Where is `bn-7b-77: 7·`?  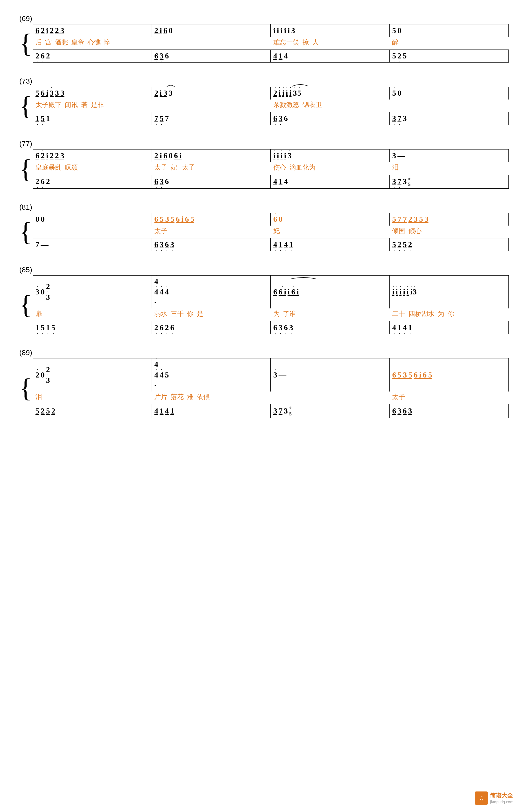
bn-7b-77: 7· is located at coordinates (399, 182).